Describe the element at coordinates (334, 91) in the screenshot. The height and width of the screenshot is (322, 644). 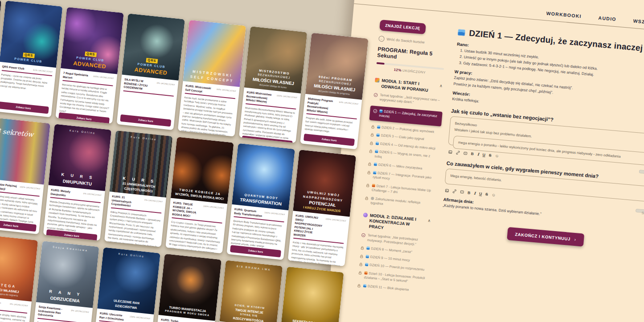
I see `course-card: 90dni PROGRAMBEZWARUNKOWEJMIŁOŚCI WŁASNE…` at that location.